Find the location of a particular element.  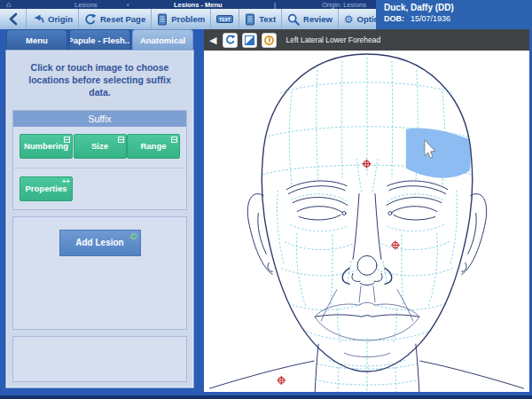

text-button-label: Text is located at coordinates (268, 20).